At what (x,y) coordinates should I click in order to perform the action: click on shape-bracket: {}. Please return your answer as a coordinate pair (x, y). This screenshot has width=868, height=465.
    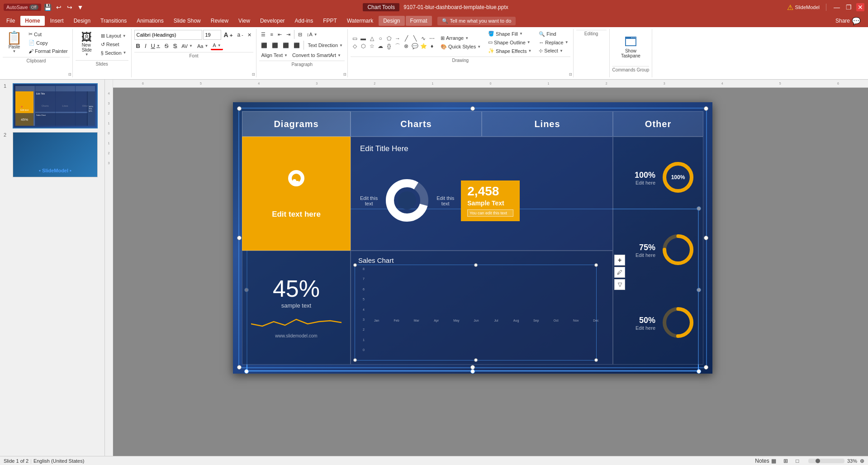
    Looking at the image, I should click on (389, 46).